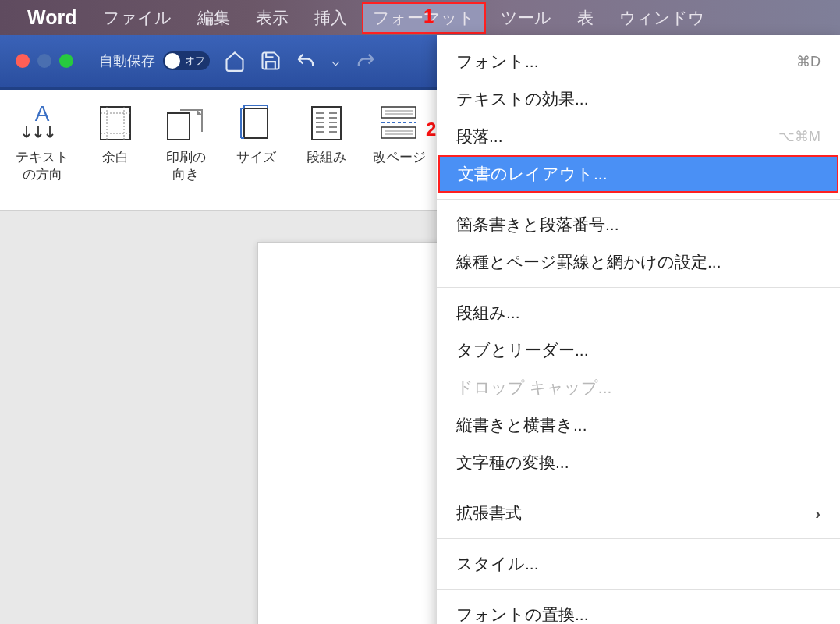 This screenshot has height=624, width=840. What do you see at coordinates (638, 174) in the screenshot?
I see `menu-document-layout: 文書のレイアウト...` at bounding box center [638, 174].